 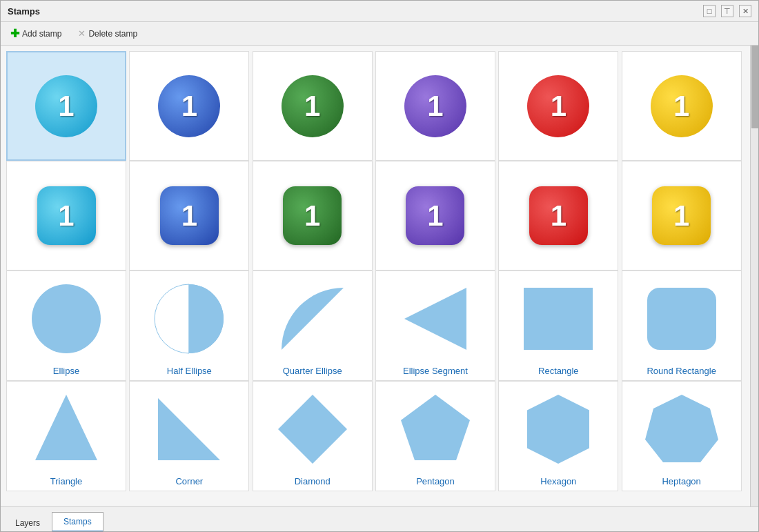 I want to click on x-icon: ✕, so click(x=81, y=33).